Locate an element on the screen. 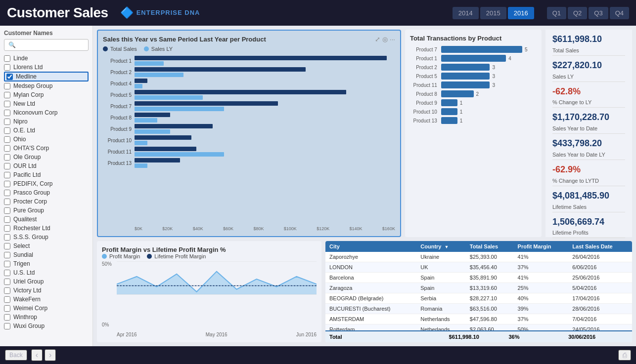 This screenshot has height=364, width=636. logo-text: ENTERPRISE DNA is located at coordinates (168, 13).